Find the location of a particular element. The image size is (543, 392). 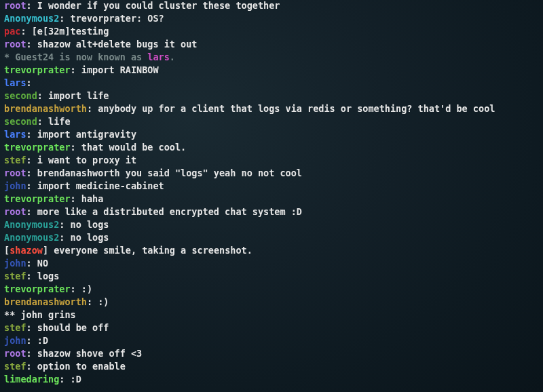

chat-line: root: I wonder if you could cluster thes… is located at coordinates (271, 6).